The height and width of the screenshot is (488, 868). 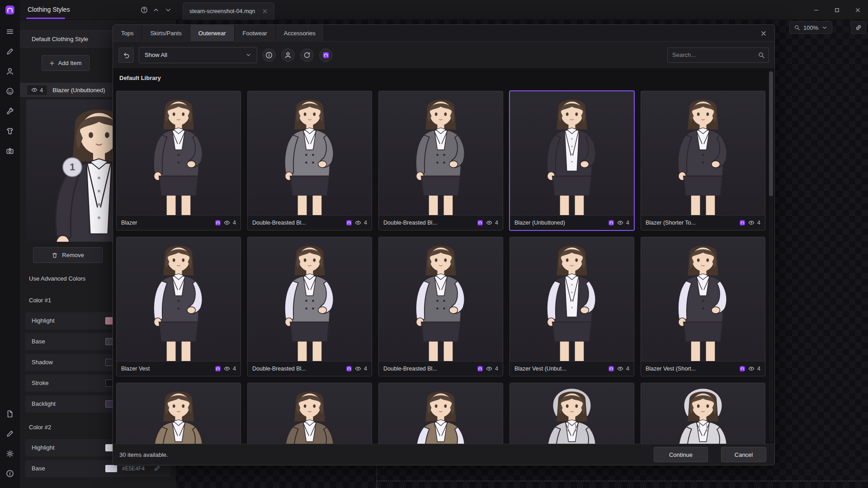 I want to click on clothing-card-label: Double-Breasted Bl..., so click(x=430, y=223).